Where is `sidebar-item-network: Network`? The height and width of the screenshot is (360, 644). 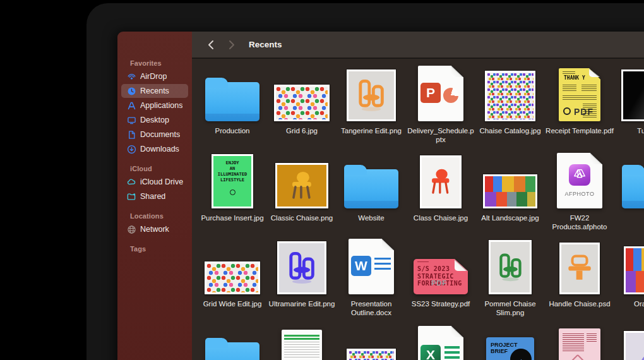 sidebar-item-network: Network is located at coordinates (155, 229).